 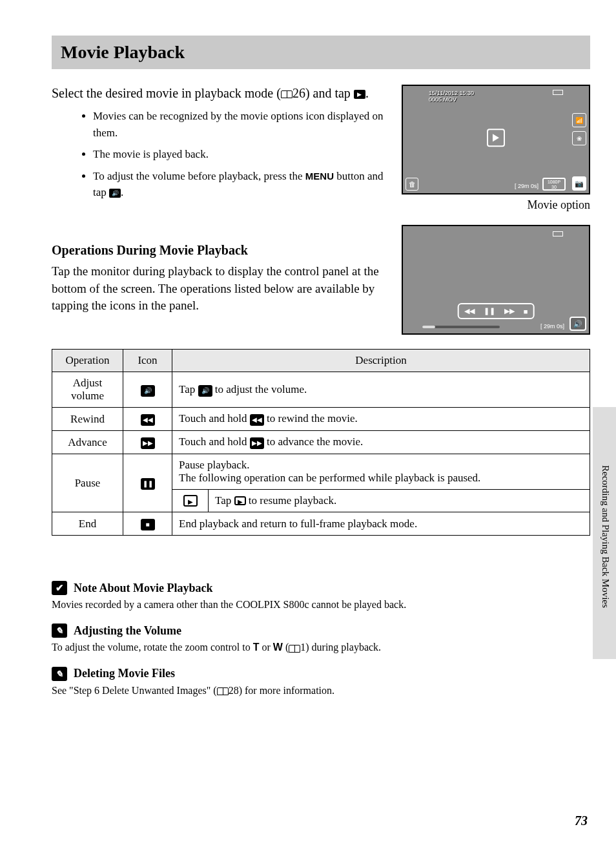 What do you see at coordinates (321, 640) in the screenshot?
I see `notes-section: ✔ Note About Movie Playback Movies recor…` at bounding box center [321, 640].